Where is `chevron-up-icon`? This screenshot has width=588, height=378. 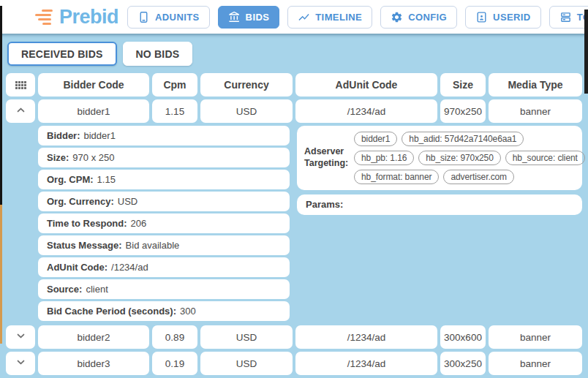
chevron-up-icon is located at coordinates (20, 111).